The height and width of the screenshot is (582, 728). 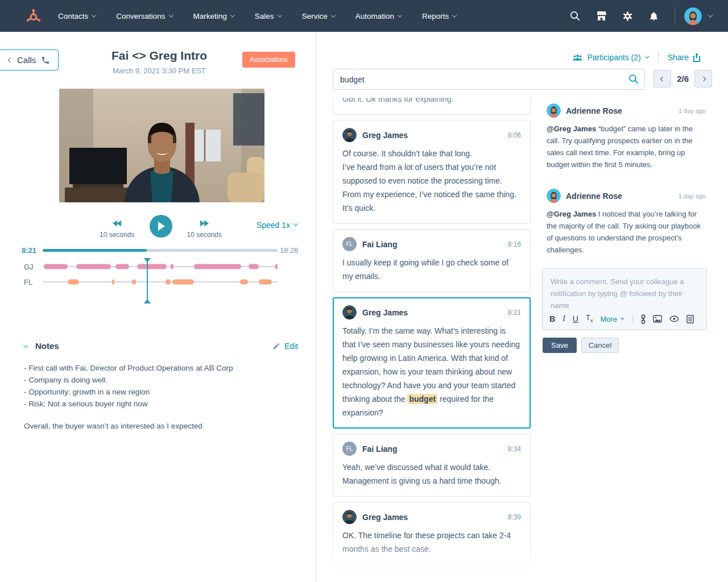 I want to click on rewind-10-button: 10 seconds, so click(x=117, y=229).